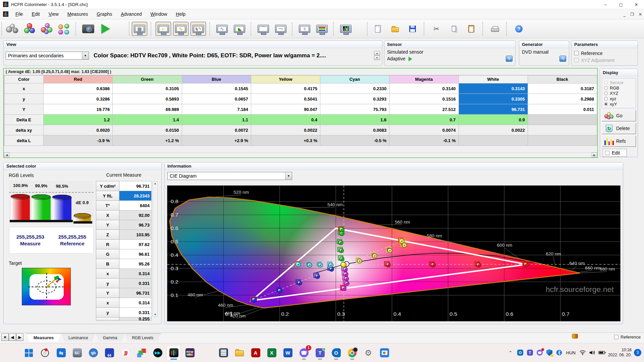 This screenshot has width=644, height=362. What do you see at coordinates (124, 293) in the screenshot?
I see `measure-row-y: Y96.731` at bounding box center [124, 293].